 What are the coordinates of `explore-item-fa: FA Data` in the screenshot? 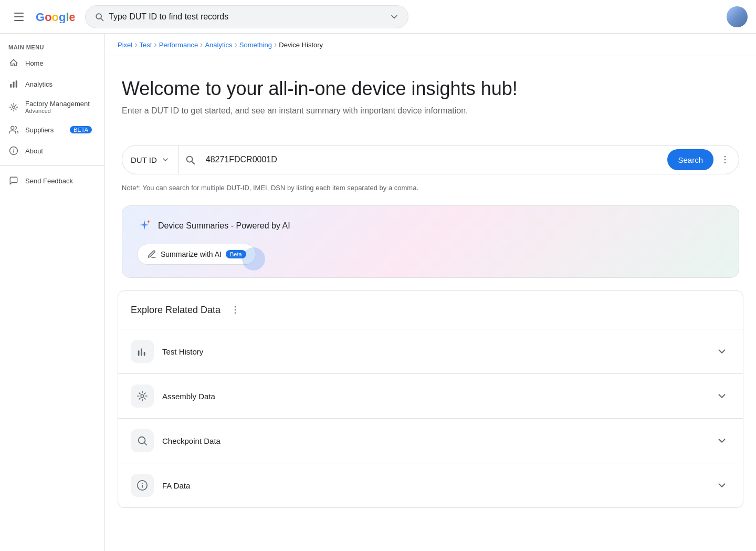 It's located at (430, 485).